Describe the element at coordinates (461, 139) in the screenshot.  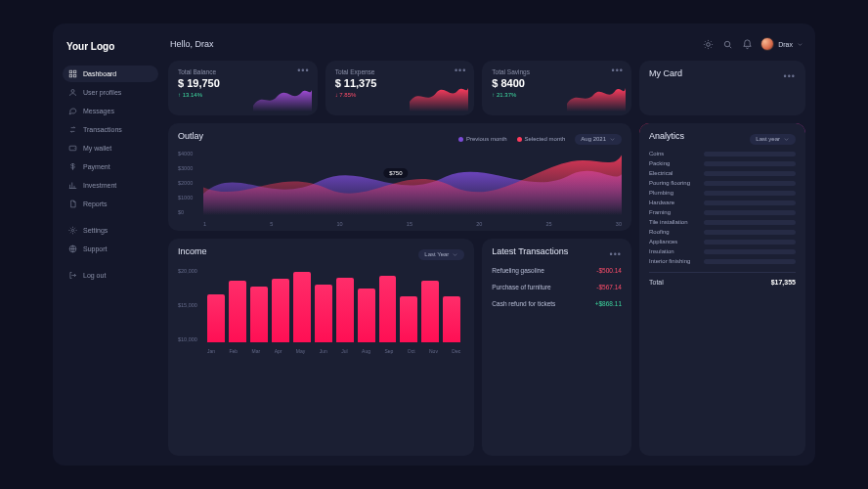
I see `legend-dot-previous` at that location.